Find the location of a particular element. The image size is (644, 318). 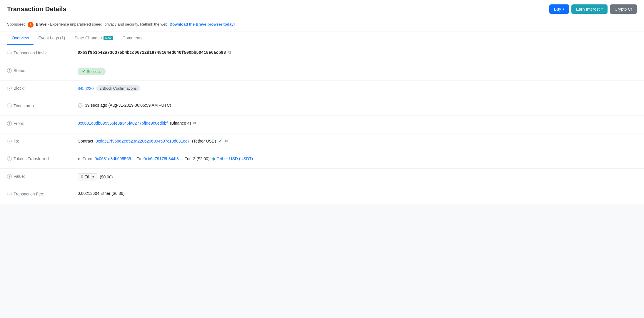

state-changes-new-badge: New is located at coordinates (108, 38).